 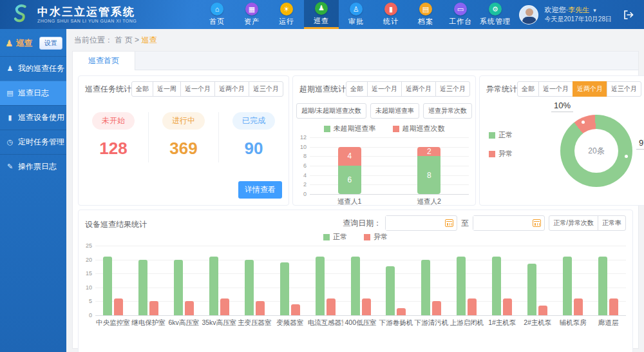 What do you see at coordinates (104, 61) in the screenshot?
I see `tab-inspection-home: 巡查首页` at bounding box center [104, 61].